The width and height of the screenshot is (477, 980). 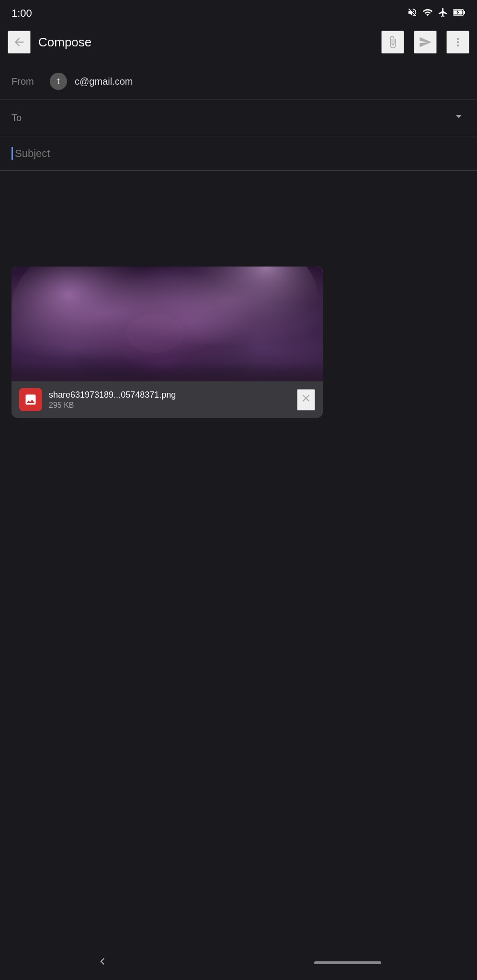 I want to click on attachment-details: share631973189...05748371.png 295 KB, so click(x=170, y=400).